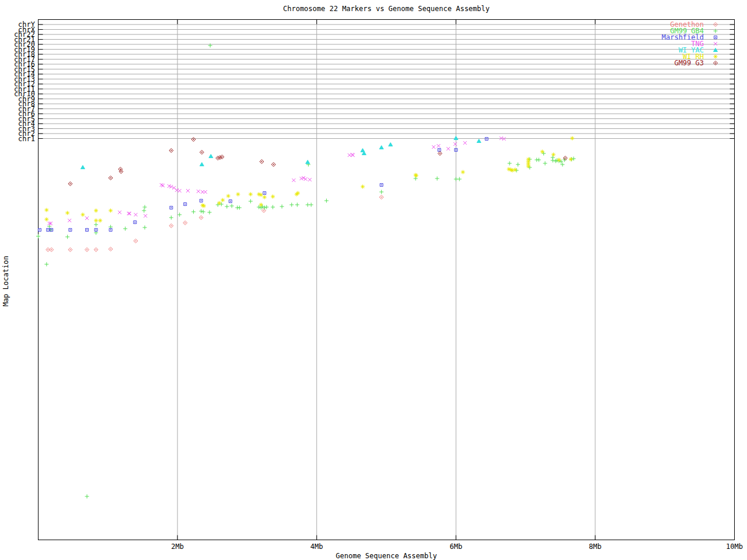  I want to click on legend-label-gm99-g3: GM99 G3, so click(689, 63).